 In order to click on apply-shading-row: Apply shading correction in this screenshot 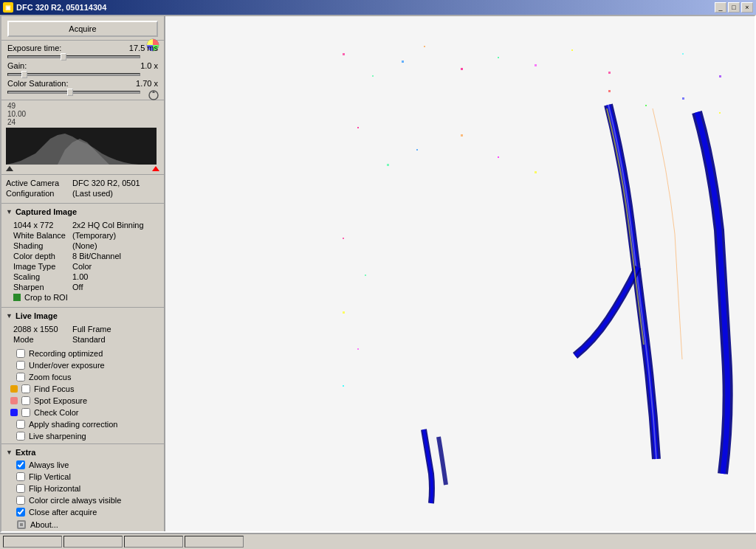, I will do `click(83, 424)`.